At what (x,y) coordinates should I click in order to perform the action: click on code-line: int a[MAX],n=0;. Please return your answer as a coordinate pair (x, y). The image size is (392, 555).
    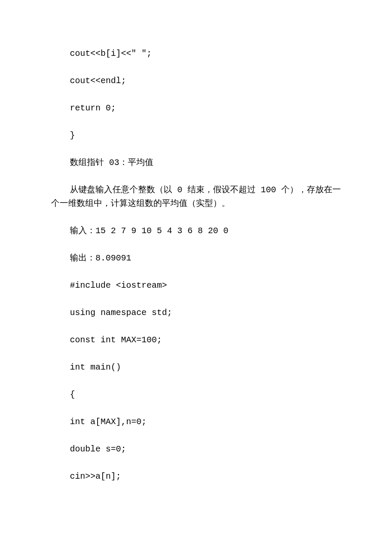
    Looking at the image, I should click on (196, 422).